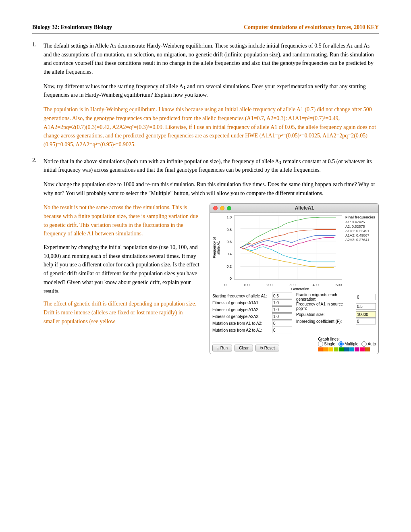  I want to click on ctrl-start-freq: Starting frequency of allele A1:, so click(252, 296).